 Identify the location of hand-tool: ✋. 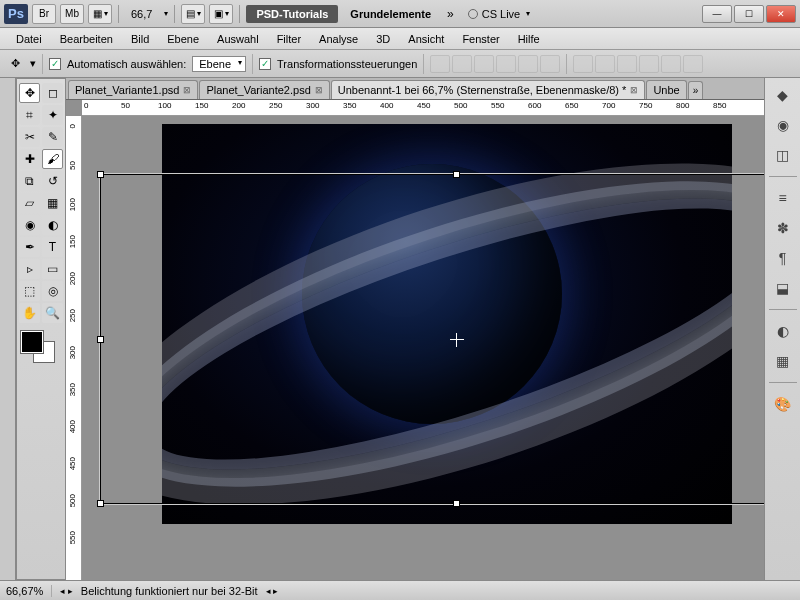
(30, 313).